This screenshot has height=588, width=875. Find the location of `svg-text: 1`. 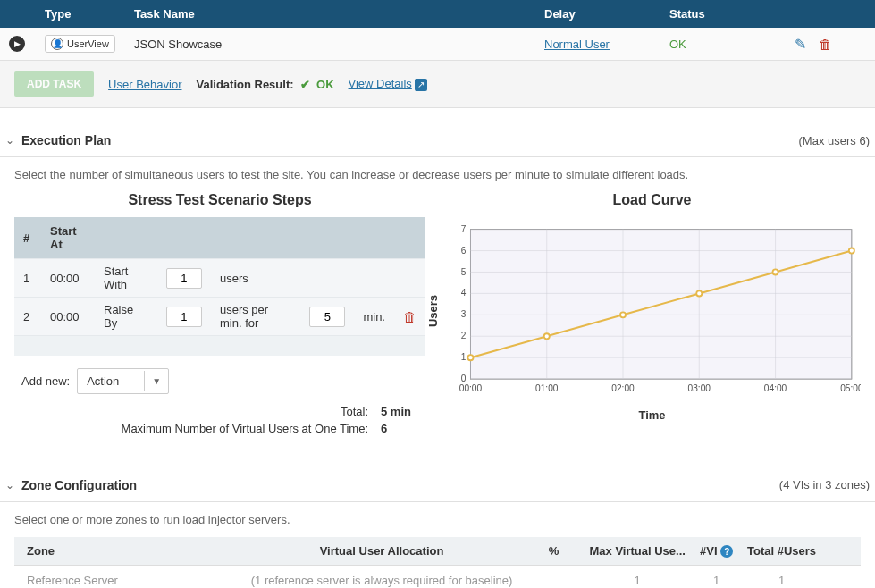

svg-text: 1 is located at coordinates (464, 357).